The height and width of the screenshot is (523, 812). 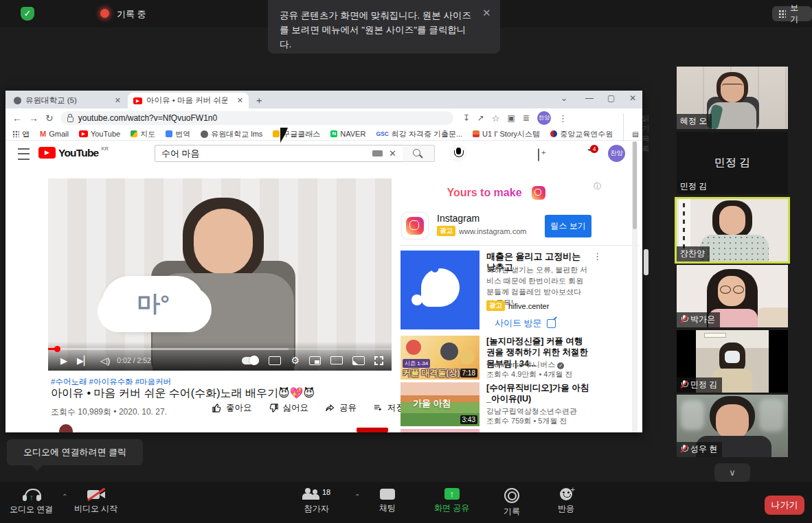 I want to click on download-icon: ↧, so click(x=466, y=118).